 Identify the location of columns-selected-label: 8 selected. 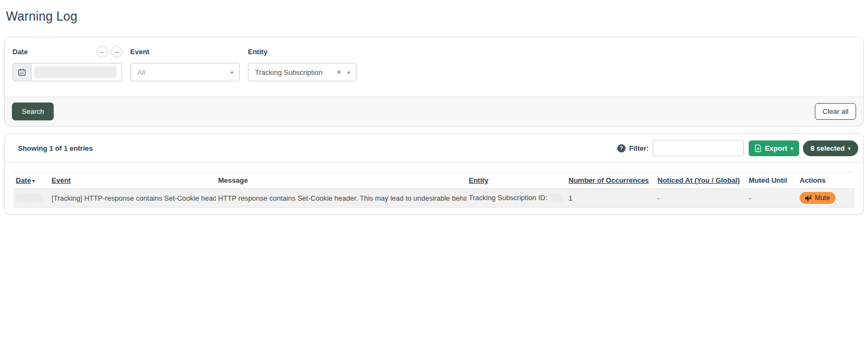
(828, 149).